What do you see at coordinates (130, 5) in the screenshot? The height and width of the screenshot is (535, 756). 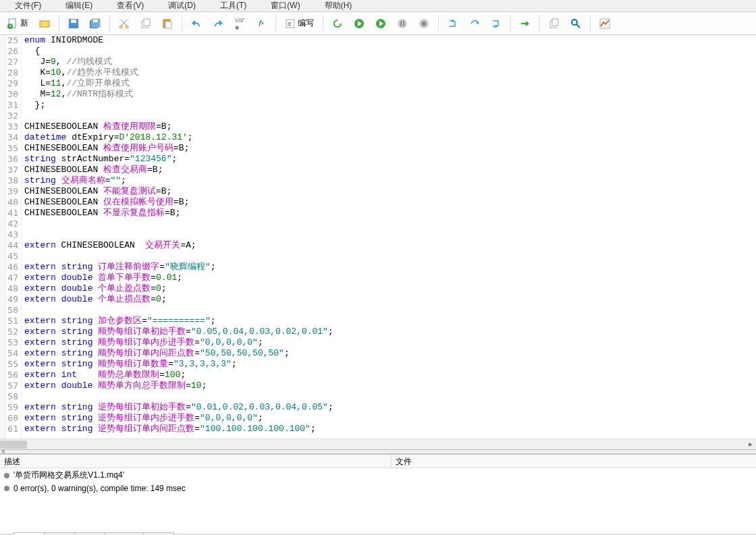 I see `menu-item: 查看(V)` at bounding box center [130, 5].